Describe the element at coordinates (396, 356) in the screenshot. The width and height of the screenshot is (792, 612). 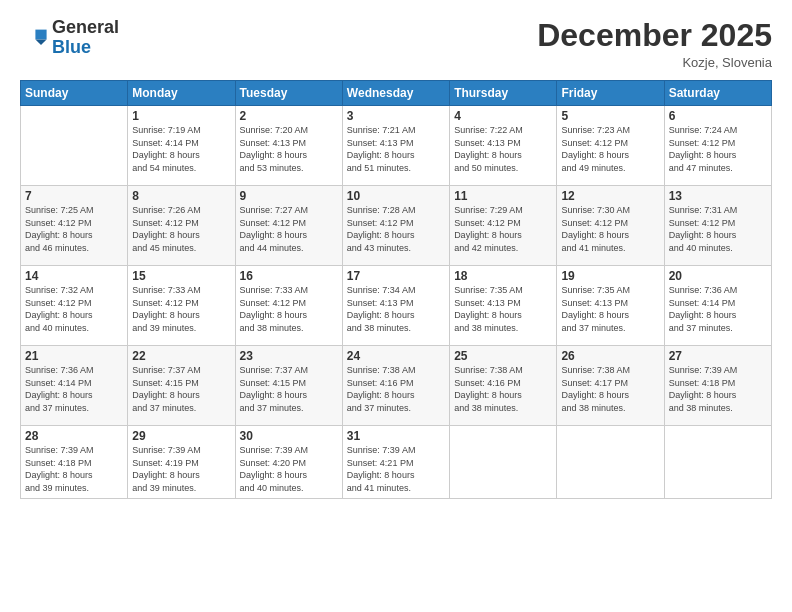
I see `day-number: 24` at that location.